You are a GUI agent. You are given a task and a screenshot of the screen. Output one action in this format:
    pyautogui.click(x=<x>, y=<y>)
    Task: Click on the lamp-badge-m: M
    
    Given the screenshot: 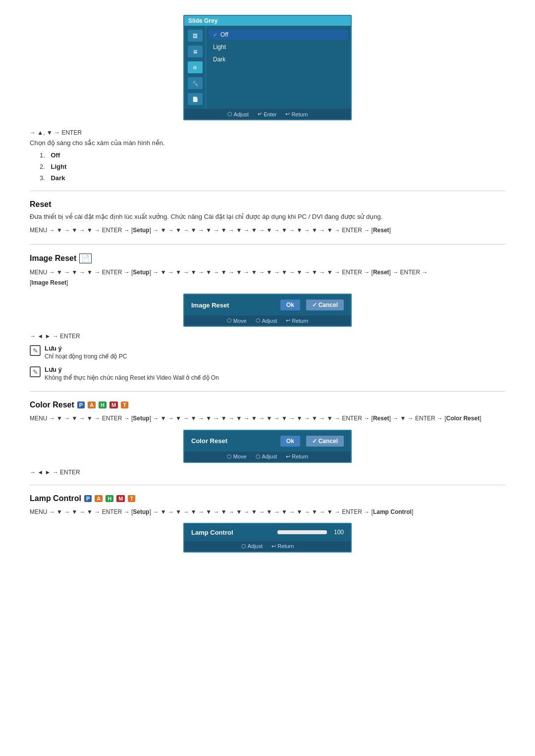 What is the action you would take?
    pyautogui.click(x=121, y=499)
    